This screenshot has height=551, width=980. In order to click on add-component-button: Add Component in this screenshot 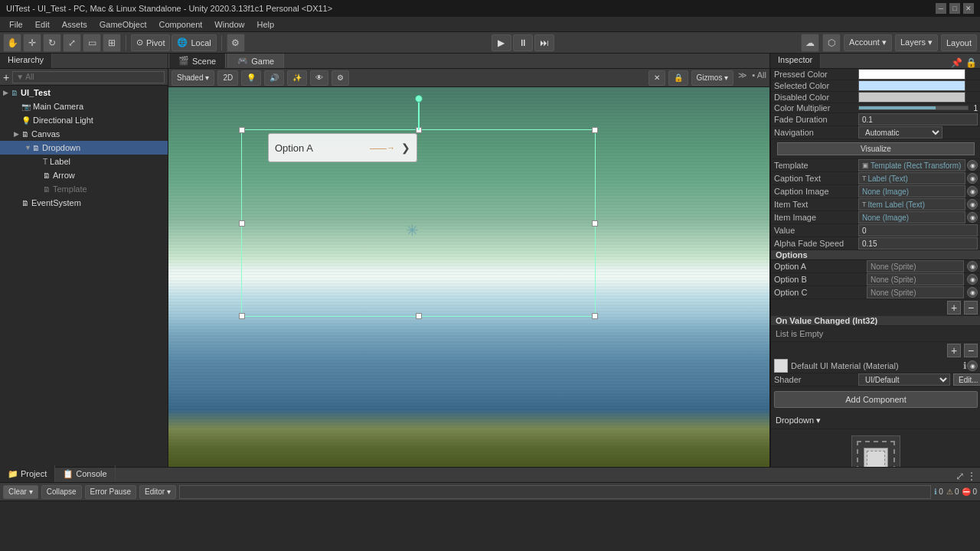, I will do `click(876, 399)`.